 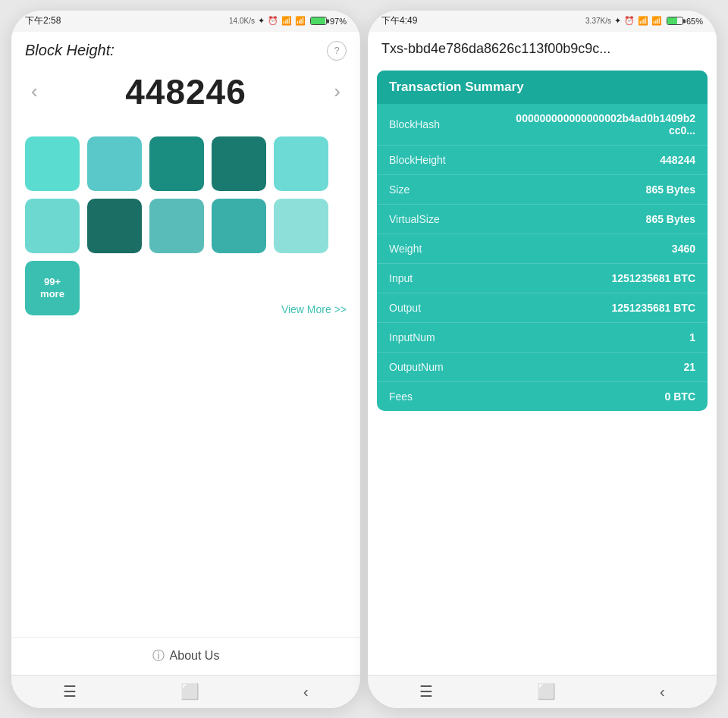 I want to click on tx-value-input: 1251235681 BTC, so click(x=654, y=278).